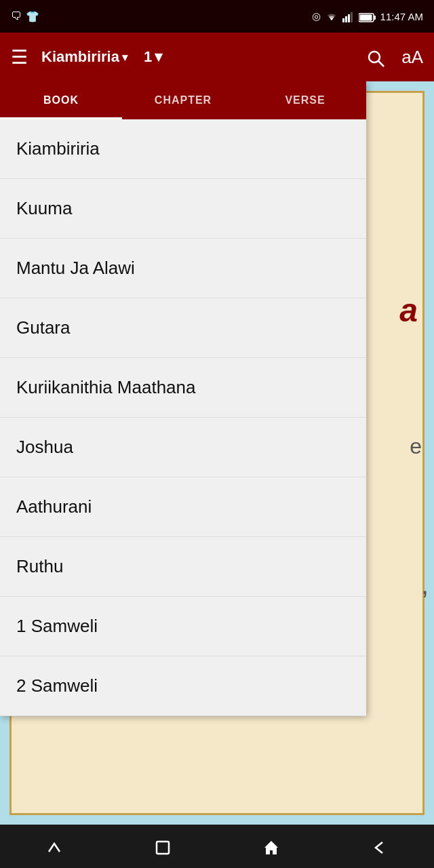 Image resolution: width=434 pixels, height=868 pixels. What do you see at coordinates (125, 57) in the screenshot?
I see `title-dropdown-arrow: ▾` at bounding box center [125, 57].